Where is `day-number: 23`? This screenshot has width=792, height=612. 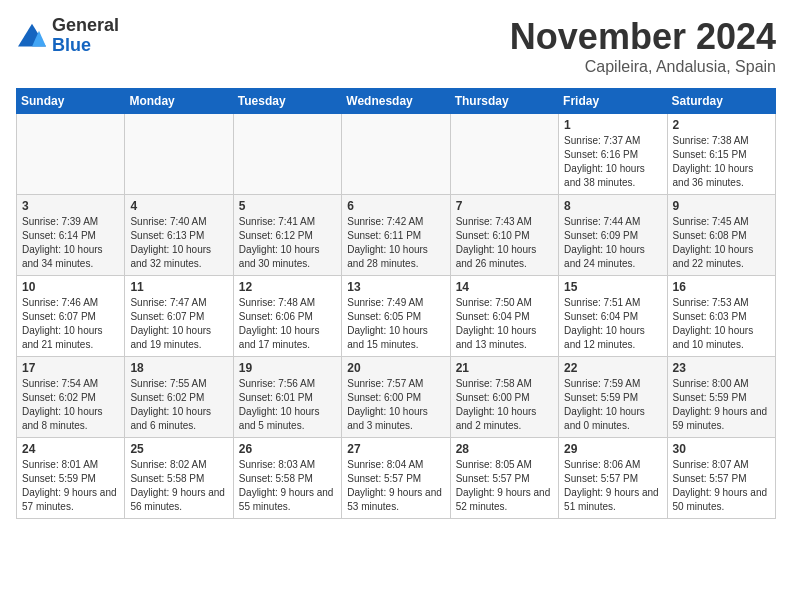 day-number: 23 is located at coordinates (722, 368).